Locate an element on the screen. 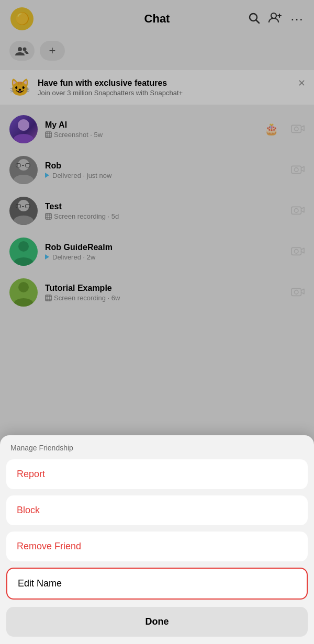 The height and width of the screenshot is (644, 314). promo-subtitle: Join over 3 million Snapchatters with Sn… is located at coordinates (171, 93).